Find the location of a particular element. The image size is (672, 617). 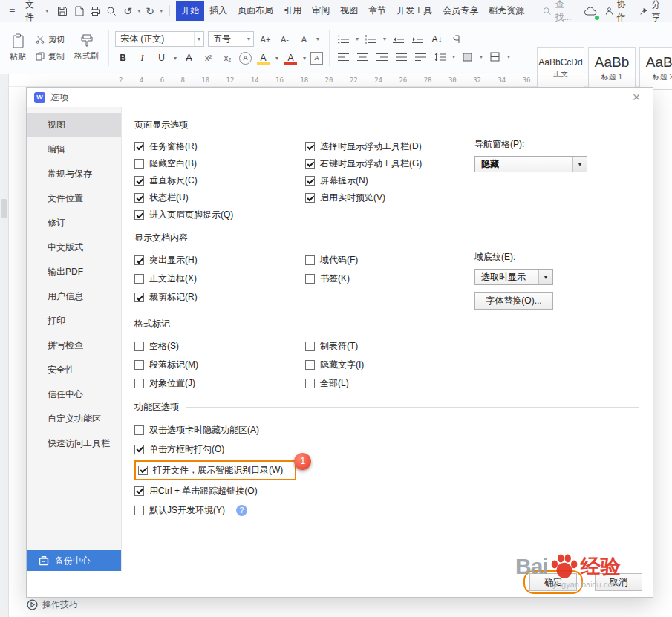

show-marks-icon is located at coordinates (456, 39).